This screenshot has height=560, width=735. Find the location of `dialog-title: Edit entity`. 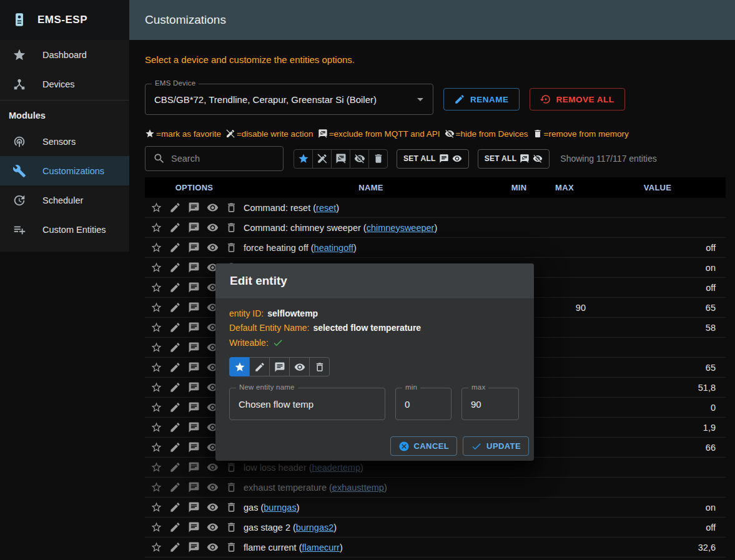

dialog-title: Edit entity is located at coordinates (375, 281).